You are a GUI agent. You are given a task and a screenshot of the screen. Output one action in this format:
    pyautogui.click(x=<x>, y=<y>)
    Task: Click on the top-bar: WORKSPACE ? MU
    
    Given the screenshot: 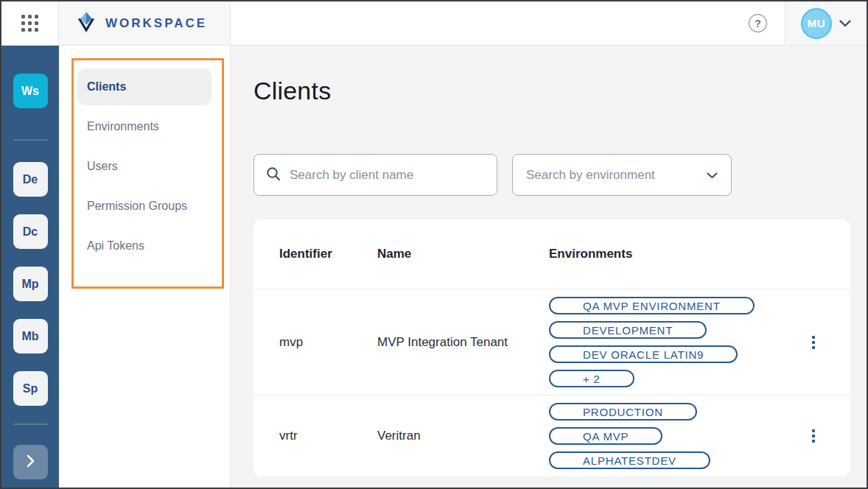 What is the action you would take?
    pyautogui.click(x=434, y=24)
    